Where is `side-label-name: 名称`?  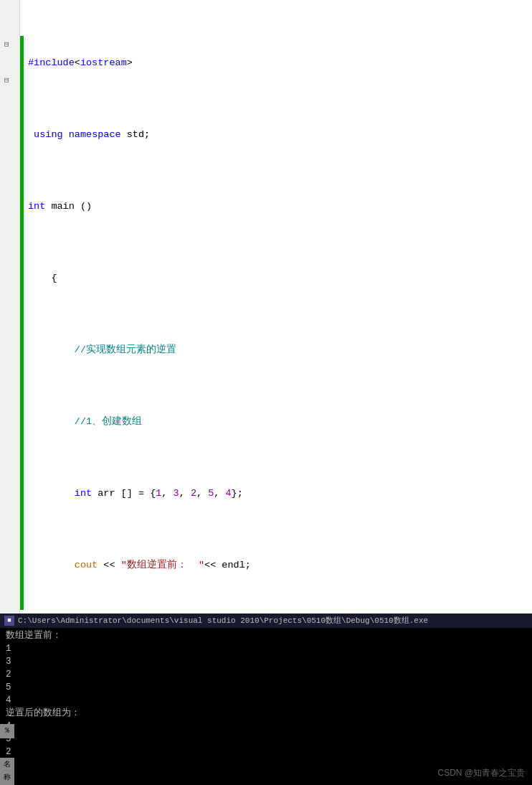 side-label-name: 名称 is located at coordinates (7, 771).